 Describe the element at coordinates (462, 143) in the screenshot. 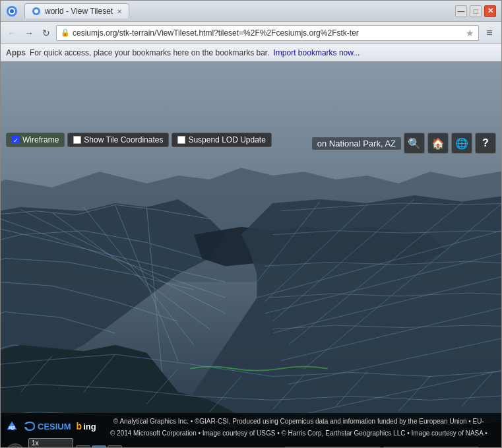

I see `globe-button: 🌐` at that location.